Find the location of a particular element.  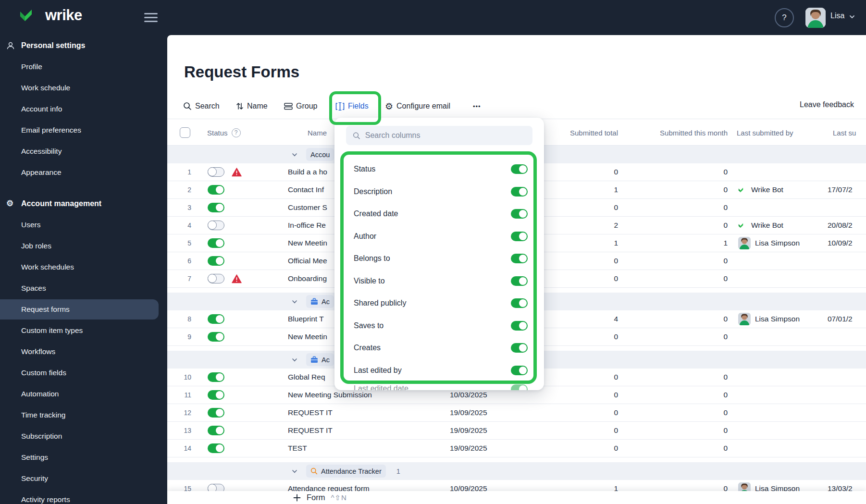

column-toggle-saves-to: Saves to is located at coordinates (439, 326).